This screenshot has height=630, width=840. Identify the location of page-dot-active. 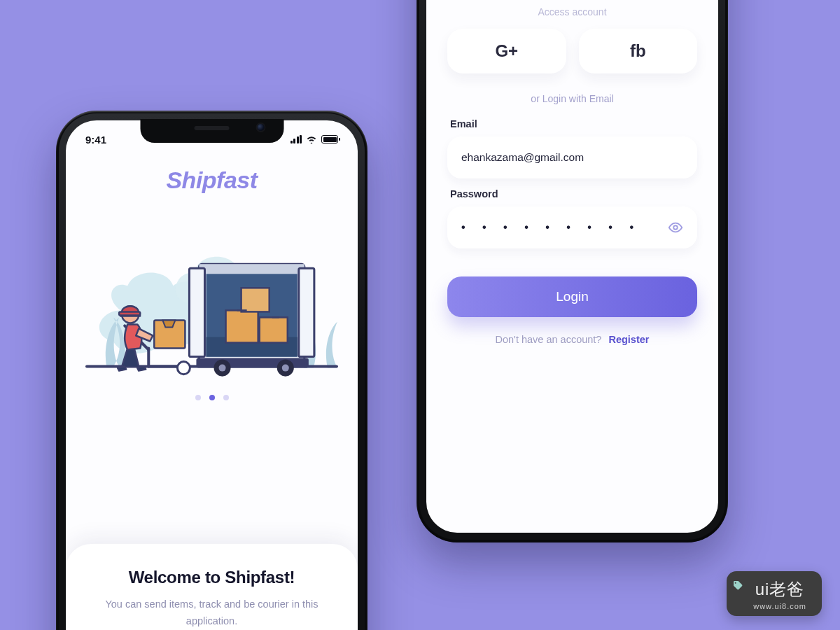
(212, 398).